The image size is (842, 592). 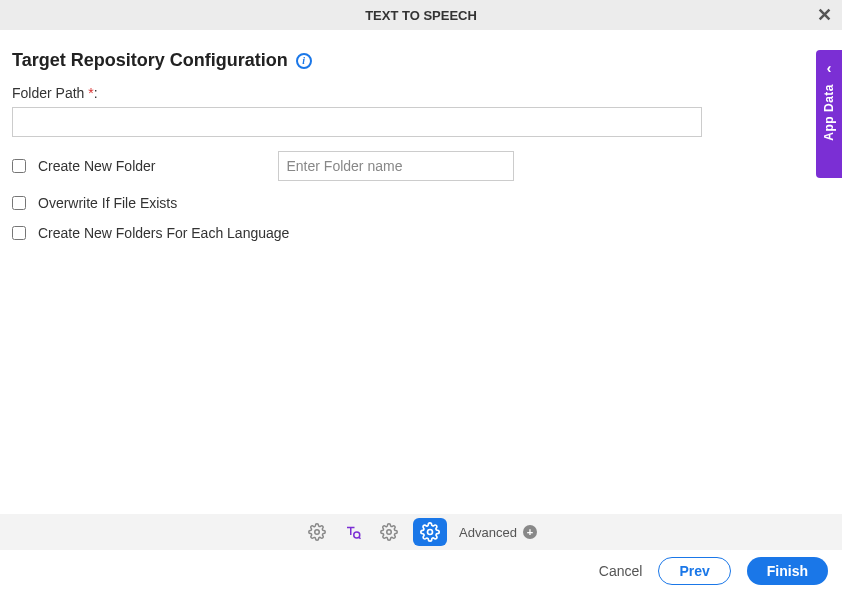 What do you see at coordinates (694, 571) in the screenshot?
I see `prev-button: Prev` at bounding box center [694, 571].